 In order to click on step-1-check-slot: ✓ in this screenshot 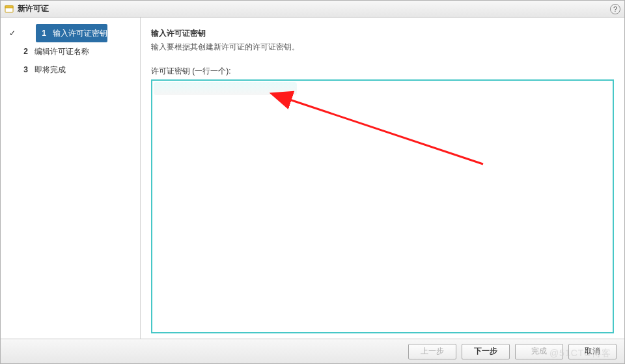, I will do `click(12, 33)`.